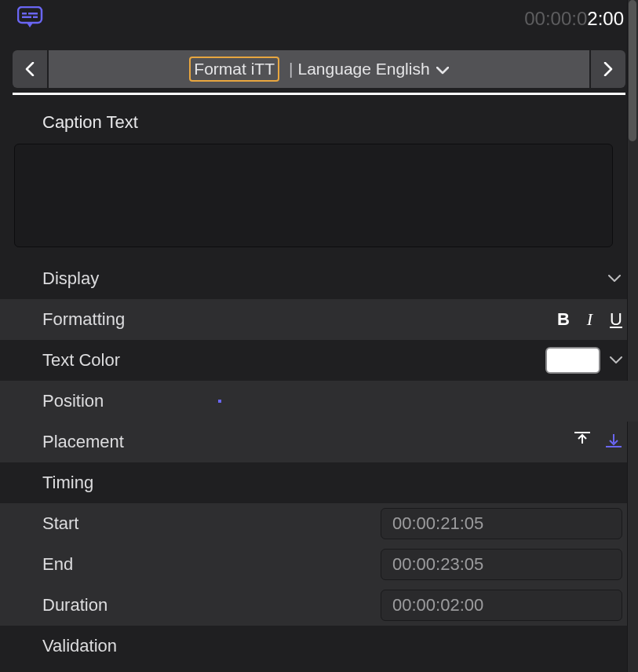  I want to click on duration-time-input, so click(501, 605).